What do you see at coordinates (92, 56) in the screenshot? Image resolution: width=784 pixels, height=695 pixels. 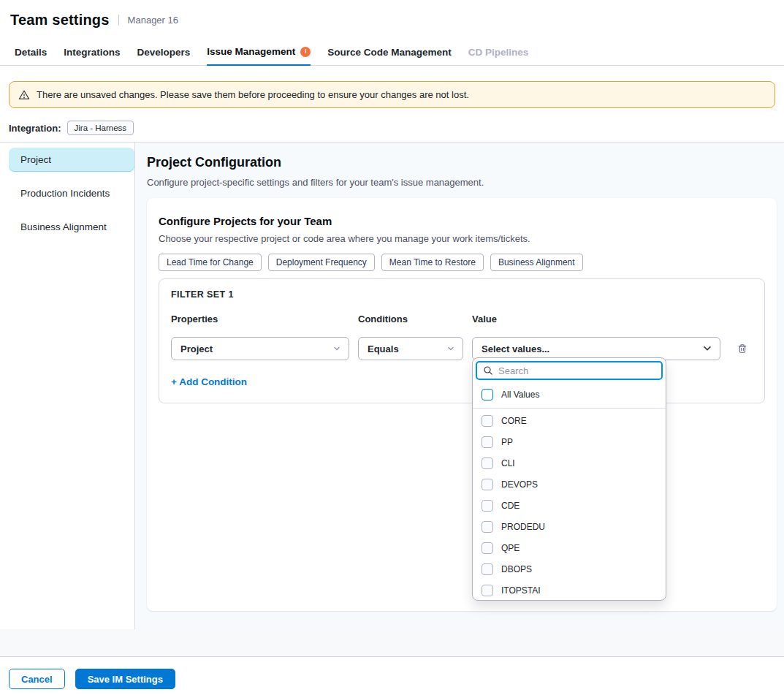 I see `tab-integrations: Integrations` at bounding box center [92, 56].